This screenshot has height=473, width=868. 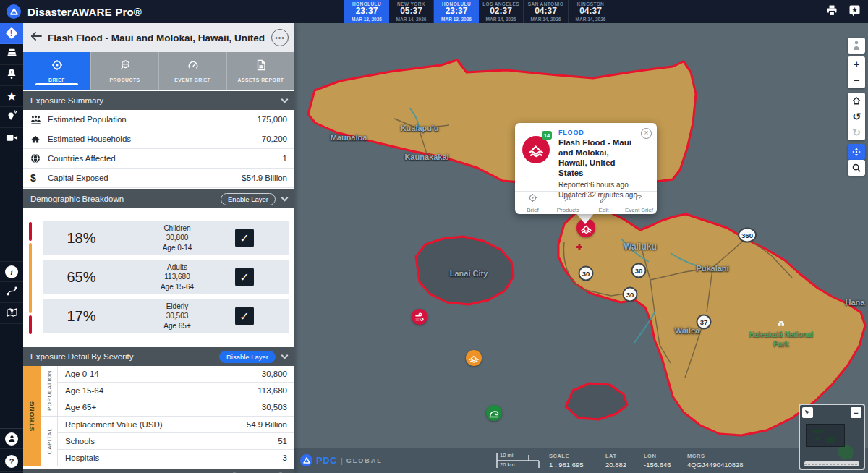 I want to click on high-wind-marker, so click(x=420, y=317).